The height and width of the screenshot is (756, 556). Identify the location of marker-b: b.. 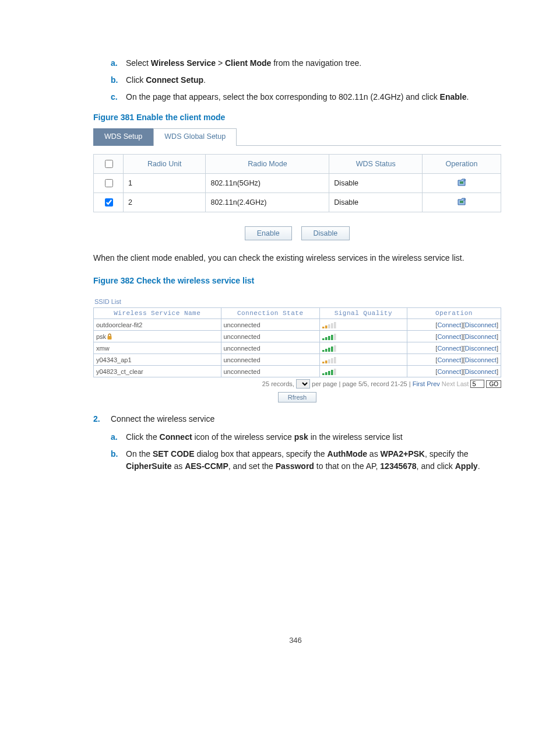
(118, 460).